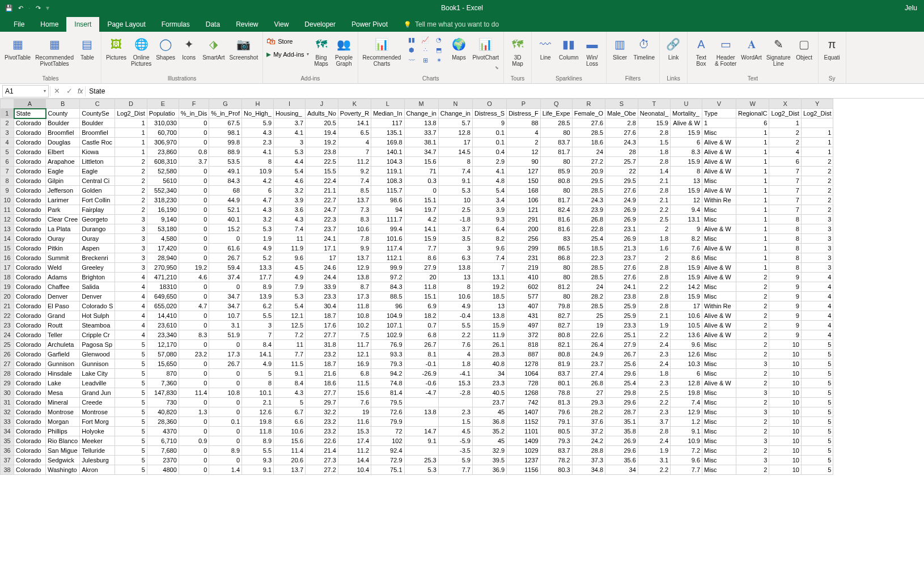 This screenshot has height=561, width=924. What do you see at coordinates (354, 181) in the screenshot?
I see `cell: 7.4` at bounding box center [354, 181].